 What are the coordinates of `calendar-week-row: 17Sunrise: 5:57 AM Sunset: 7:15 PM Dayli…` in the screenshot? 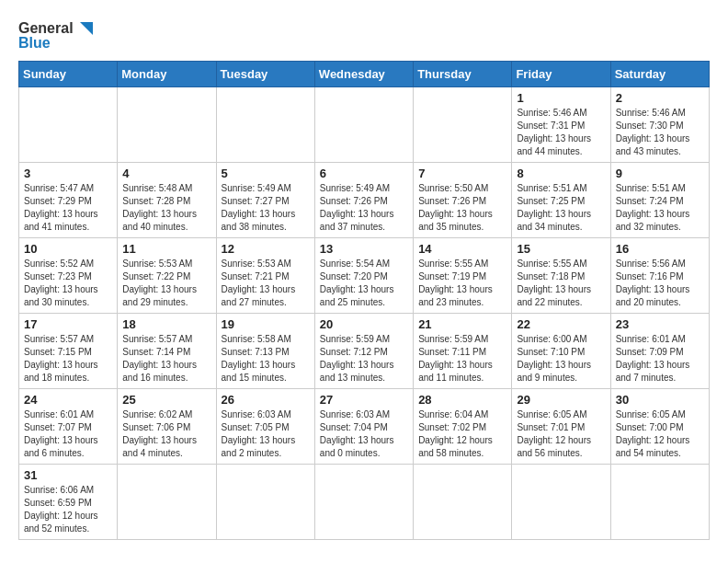 It's located at (364, 351).